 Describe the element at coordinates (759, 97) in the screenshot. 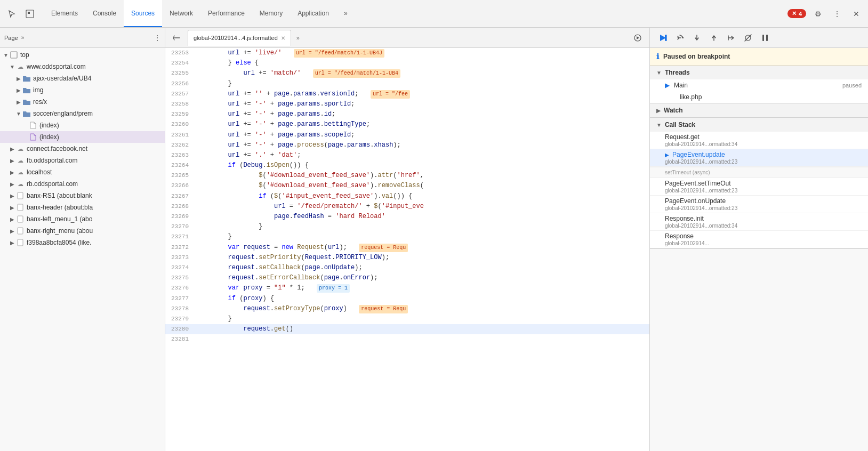

I see `thread-item-likephp: like.php` at that location.